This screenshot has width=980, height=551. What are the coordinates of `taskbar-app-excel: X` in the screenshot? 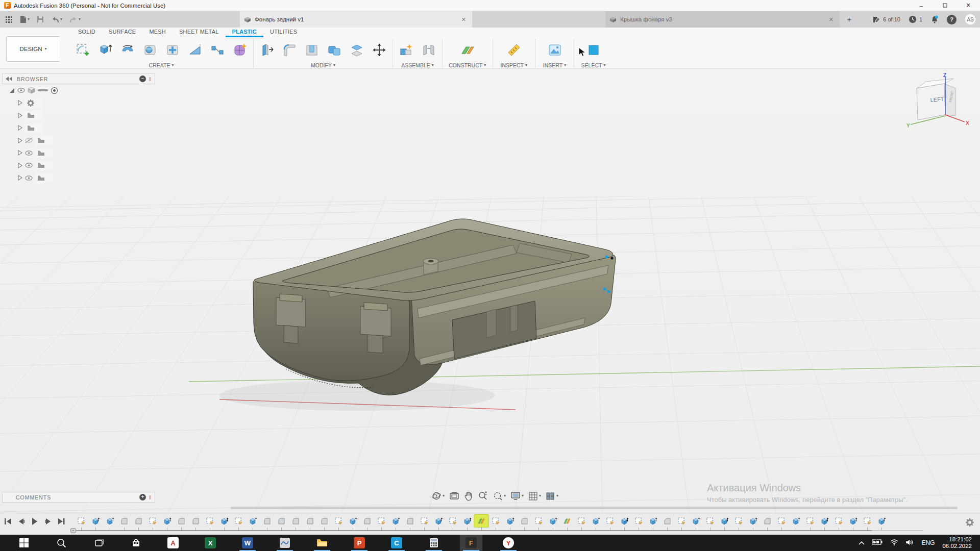 It's located at (210, 543).